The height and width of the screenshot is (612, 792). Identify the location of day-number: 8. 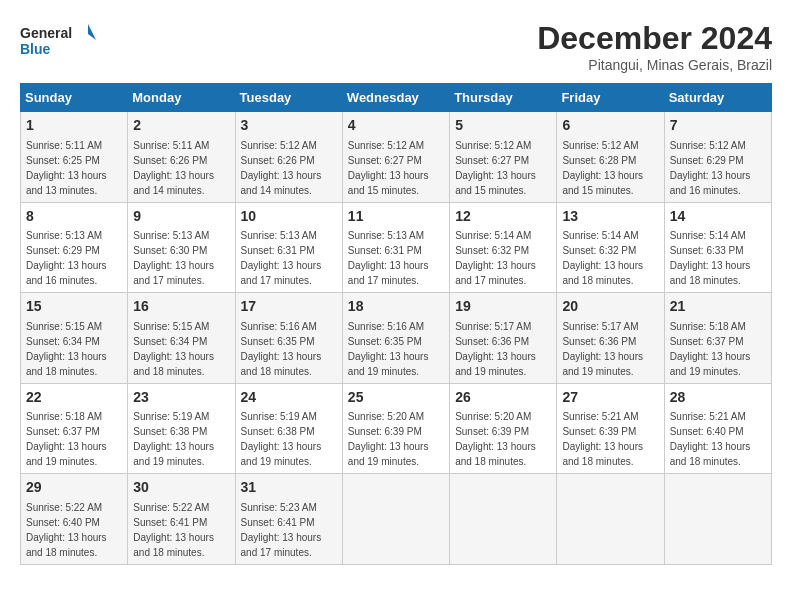
(74, 217).